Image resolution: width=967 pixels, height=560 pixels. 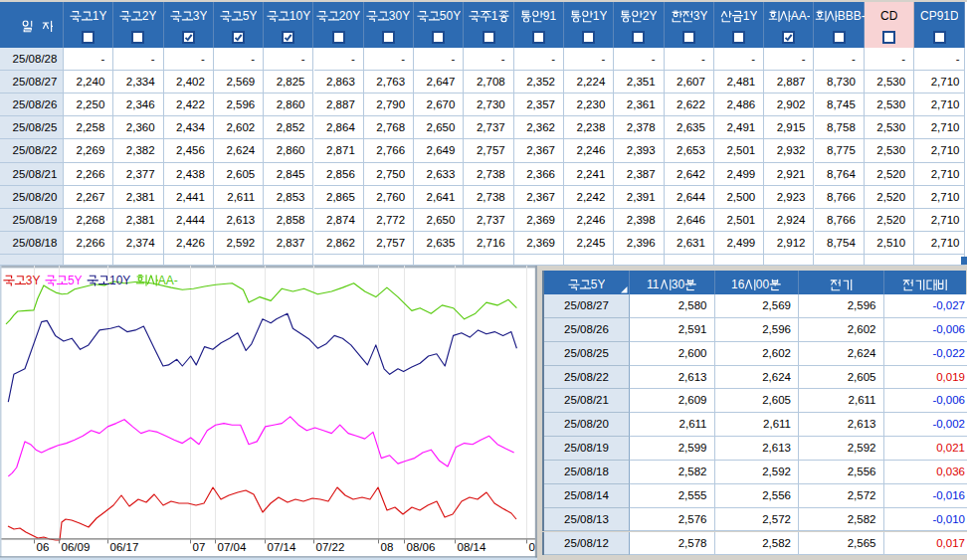 What do you see at coordinates (532, 547) in the screenshot?
I see `svg-text: 0` at bounding box center [532, 547].